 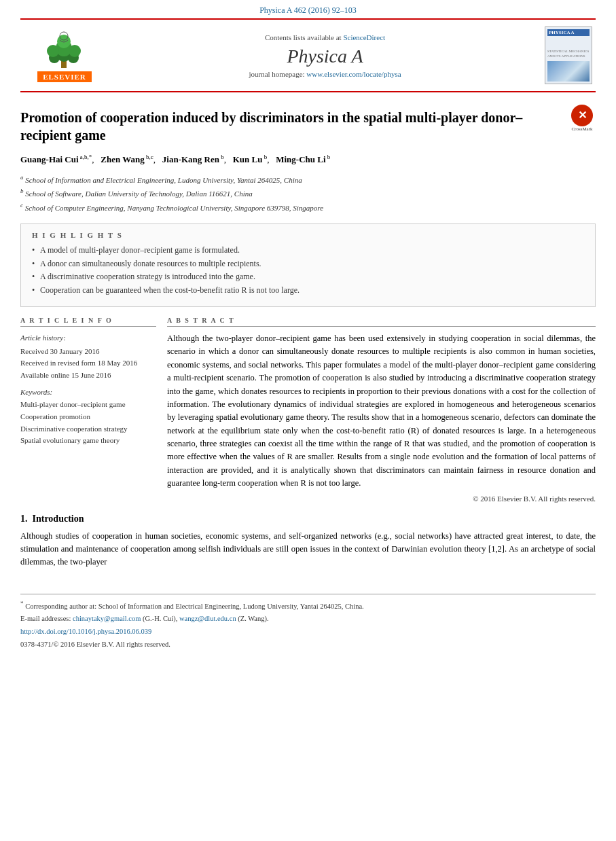 I want to click on journal-cover-image: PHYSICA A STATISTICAL MECHANICSAND ITS A…, so click(x=568, y=56).